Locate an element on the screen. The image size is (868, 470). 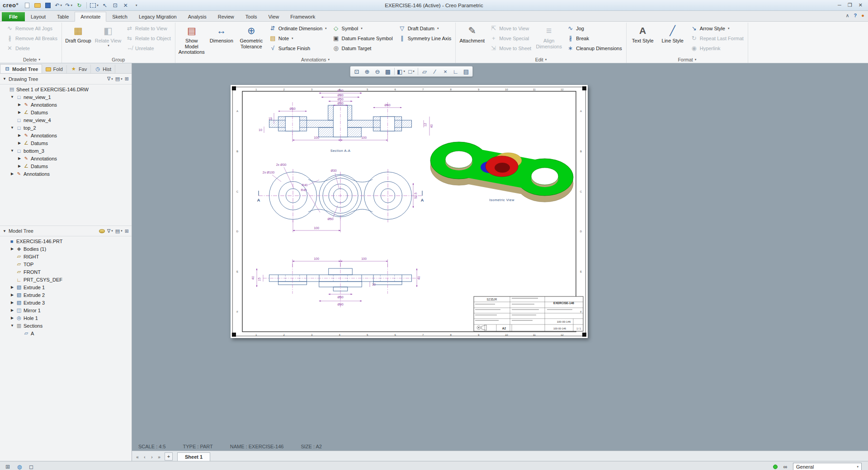
ordinate-caret-icon: ▾ is located at coordinates (326, 28).